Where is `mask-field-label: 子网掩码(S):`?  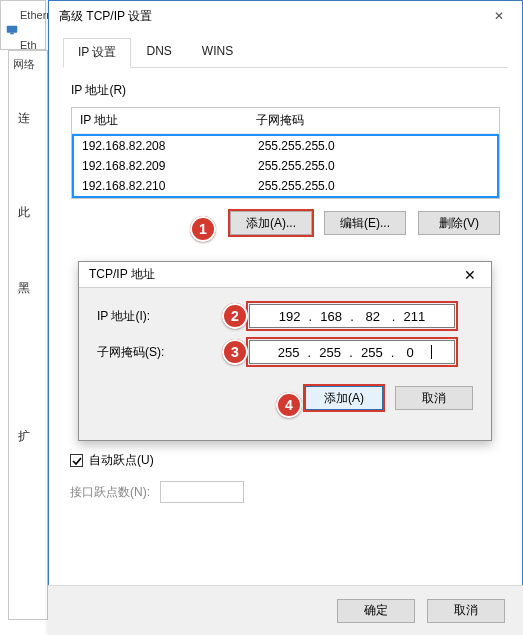 mask-field-label: 子网掩码(S): is located at coordinates (142, 352).